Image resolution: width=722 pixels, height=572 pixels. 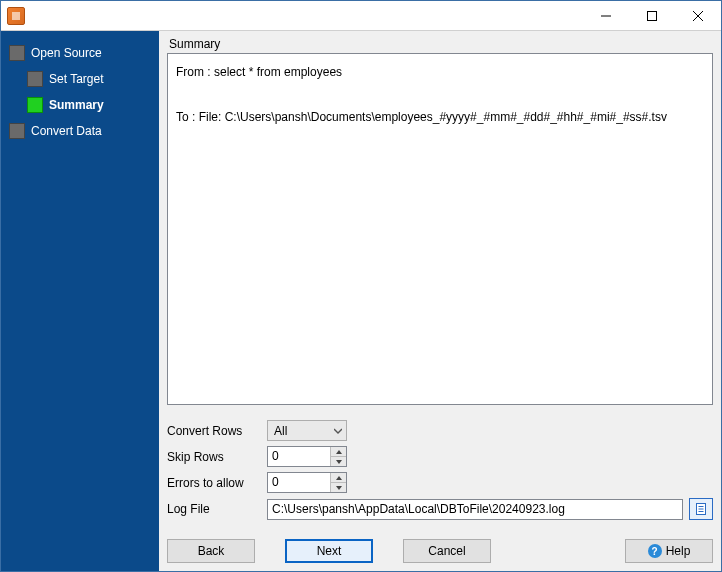 What do you see at coordinates (440, 509) in the screenshot?
I see `row-log-file: Log File C:\Users\pansh\AppData\Local\DB…` at bounding box center [440, 509].